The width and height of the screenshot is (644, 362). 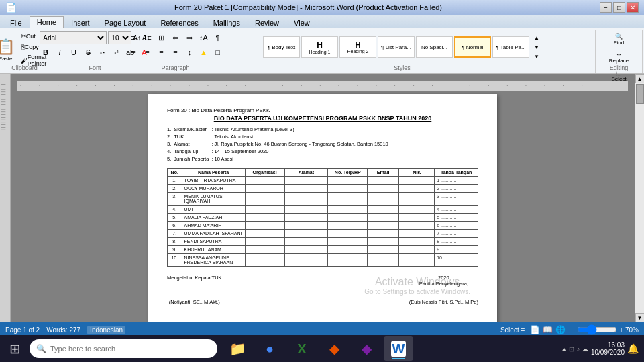 I want to click on align-right-button: ≡, so click(x=162, y=52).